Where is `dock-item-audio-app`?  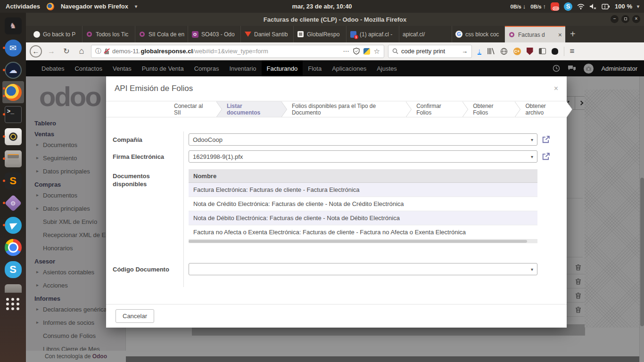 dock-item-audio-app is located at coordinates (13, 137).